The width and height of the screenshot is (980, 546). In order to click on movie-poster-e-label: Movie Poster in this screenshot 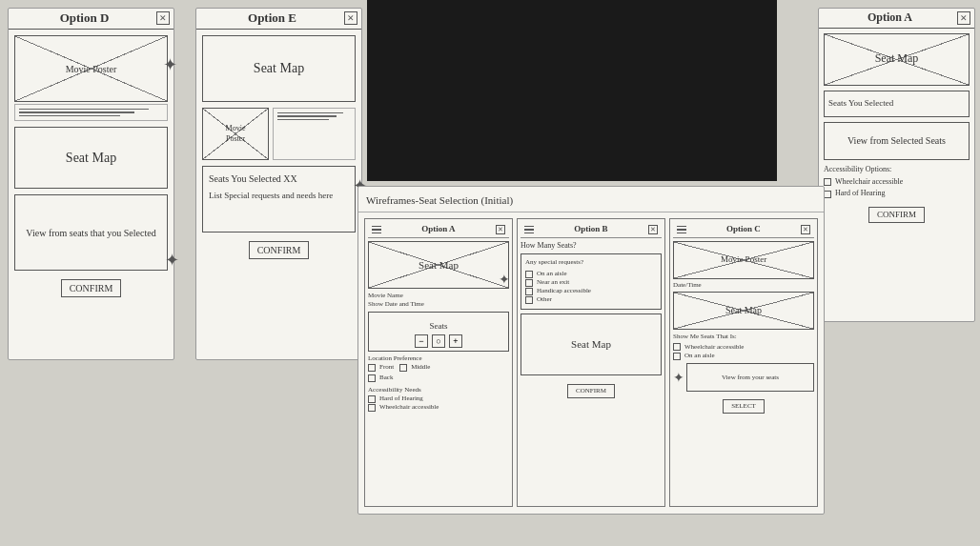, I will do `click(235, 133)`.